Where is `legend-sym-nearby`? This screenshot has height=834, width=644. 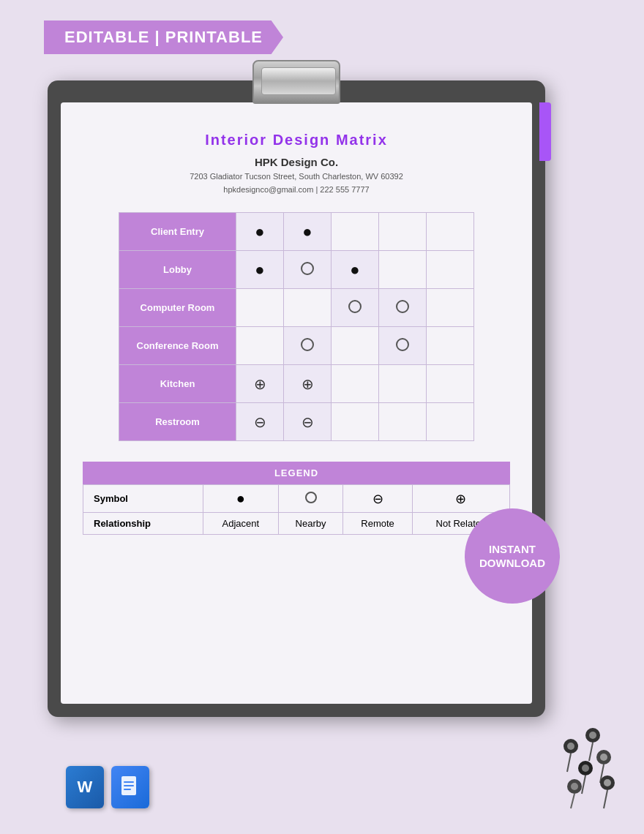 legend-sym-nearby is located at coordinates (310, 499).